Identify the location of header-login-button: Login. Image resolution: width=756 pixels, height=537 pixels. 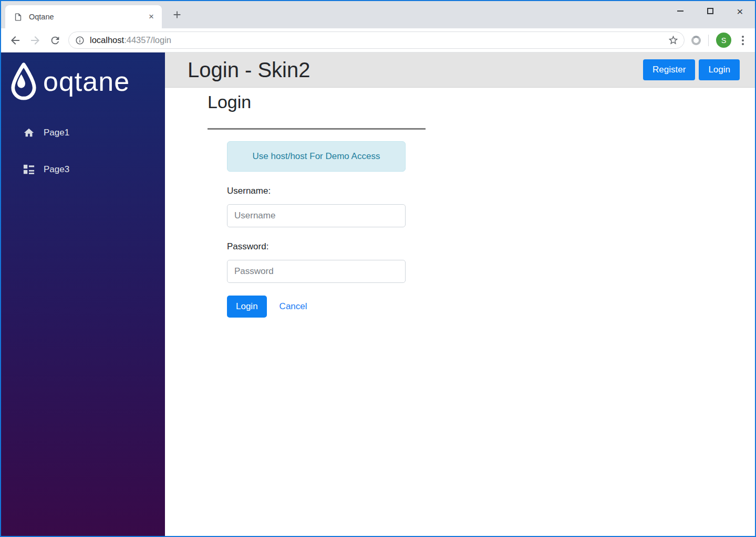
(719, 70).